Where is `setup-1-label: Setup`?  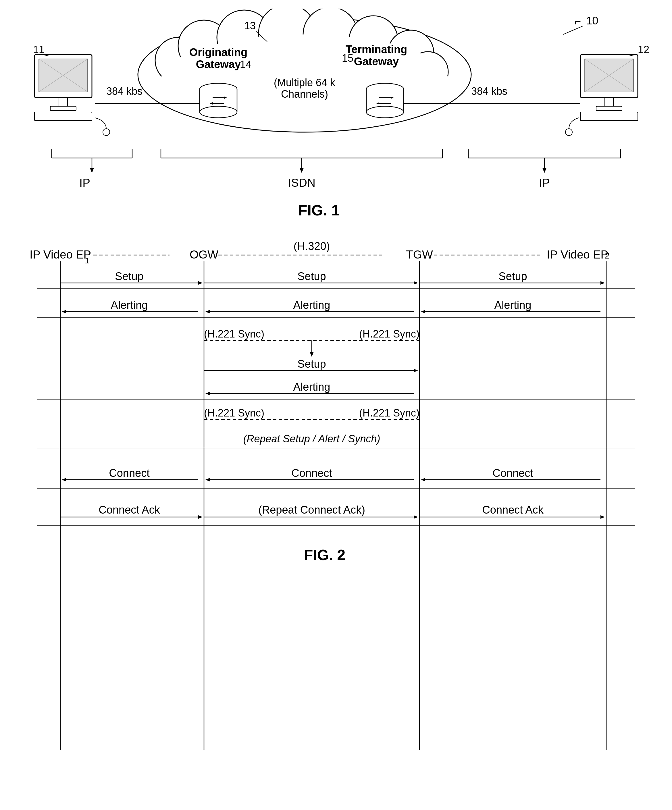 setup-1-label: Setup is located at coordinates (129, 276).